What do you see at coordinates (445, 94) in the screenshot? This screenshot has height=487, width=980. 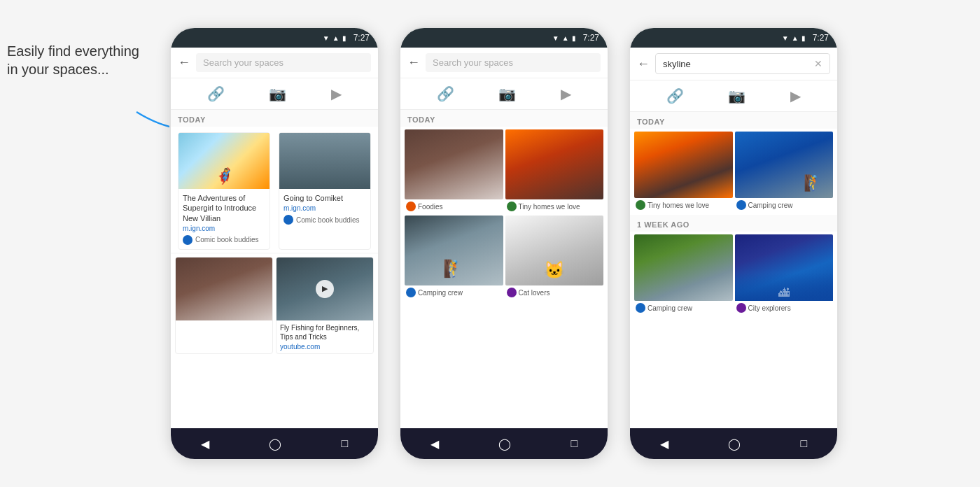 I see `filter-link-2: 🔗` at bounding box center [445, 94].